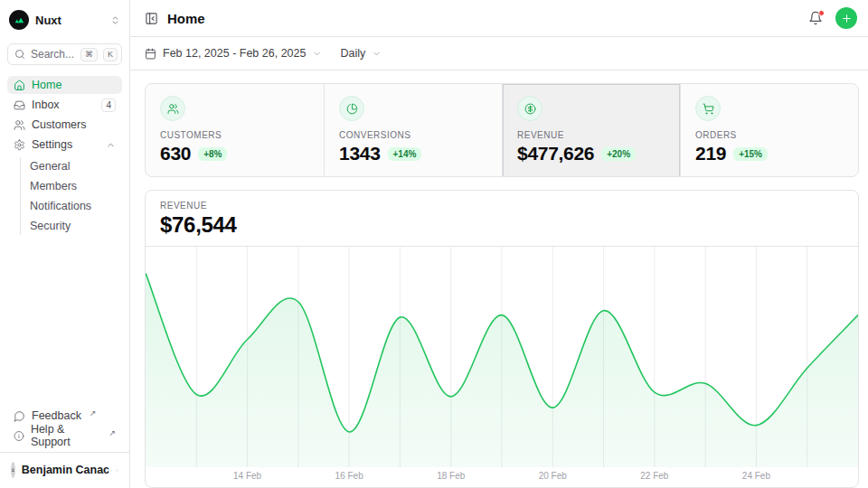  I want to click on notification-dot, so click(821, 13).